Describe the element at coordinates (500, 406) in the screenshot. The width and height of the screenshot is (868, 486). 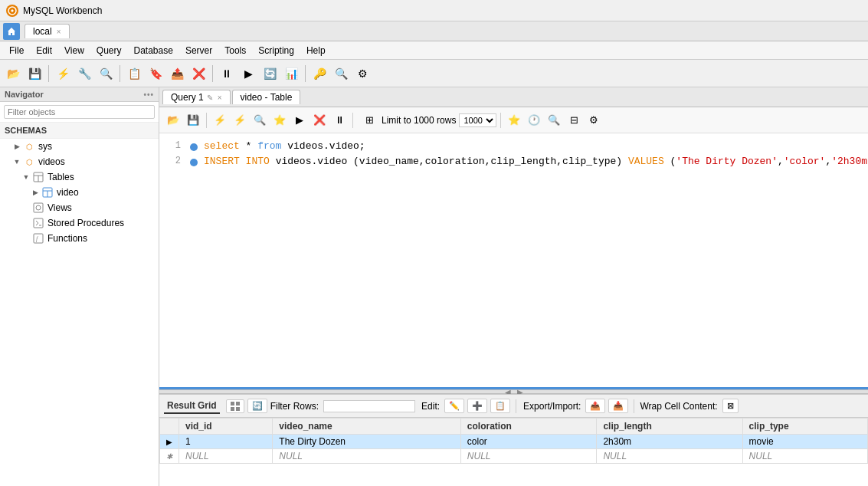
I see `edit-btn-grid: 📋` at that location.